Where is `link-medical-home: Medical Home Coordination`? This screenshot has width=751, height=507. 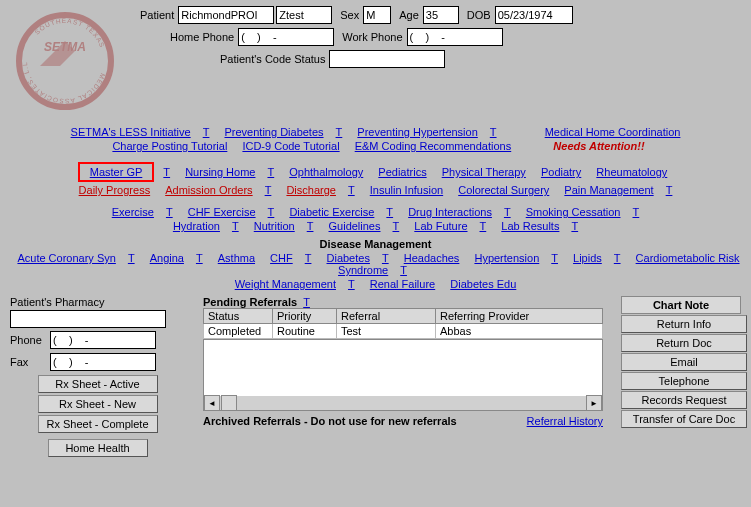
link-medical-home: Medical Home Coordination is located at coordinates (613, 132).